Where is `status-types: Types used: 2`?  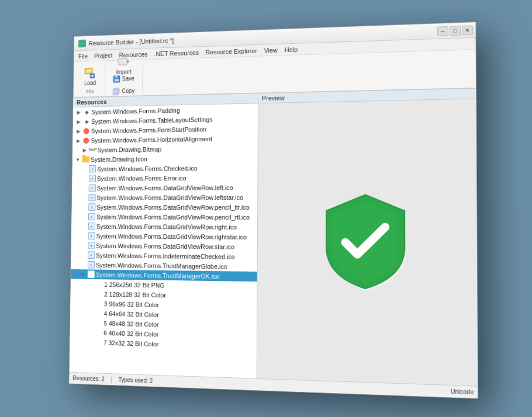
status-types: Types used: 2 is located at coordinates (136, 381).